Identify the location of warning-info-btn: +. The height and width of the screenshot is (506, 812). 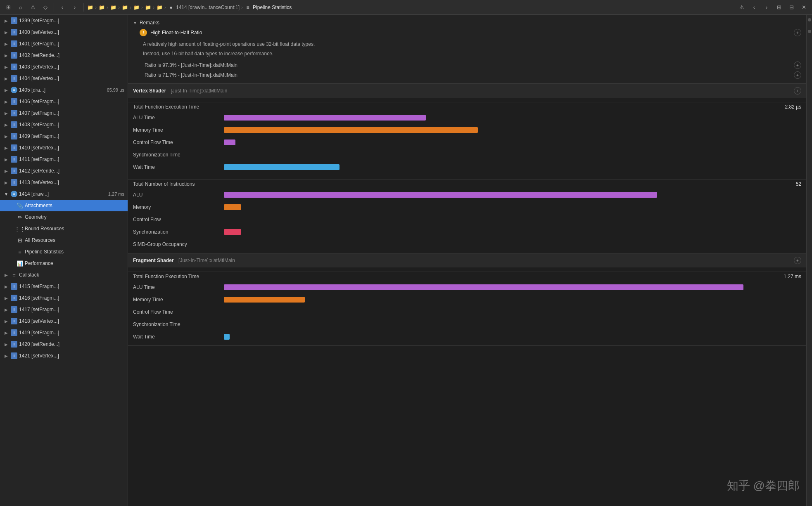
(798, 33).